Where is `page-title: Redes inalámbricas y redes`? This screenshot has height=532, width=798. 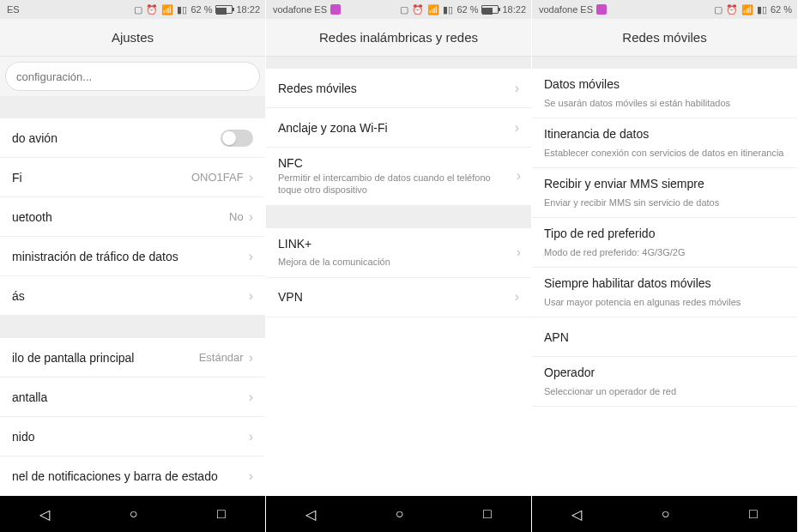 page-title: Redes inalámbricas y redes is located at coordinates (398, 38).